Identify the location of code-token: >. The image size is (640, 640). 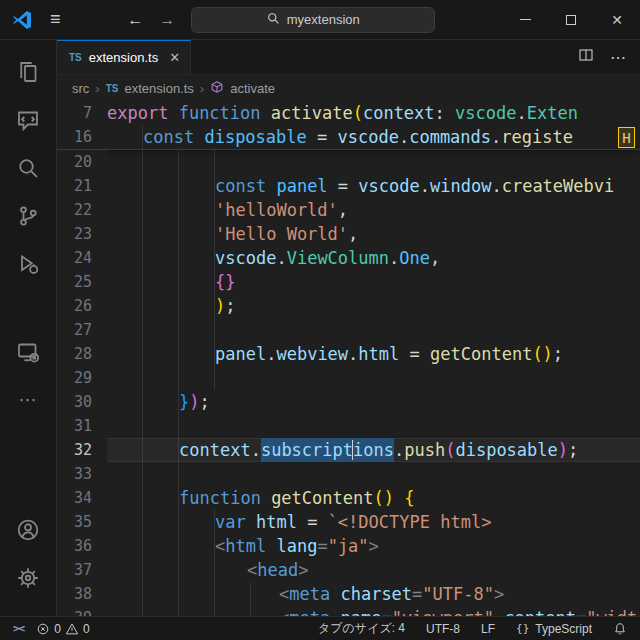
(303, 570).